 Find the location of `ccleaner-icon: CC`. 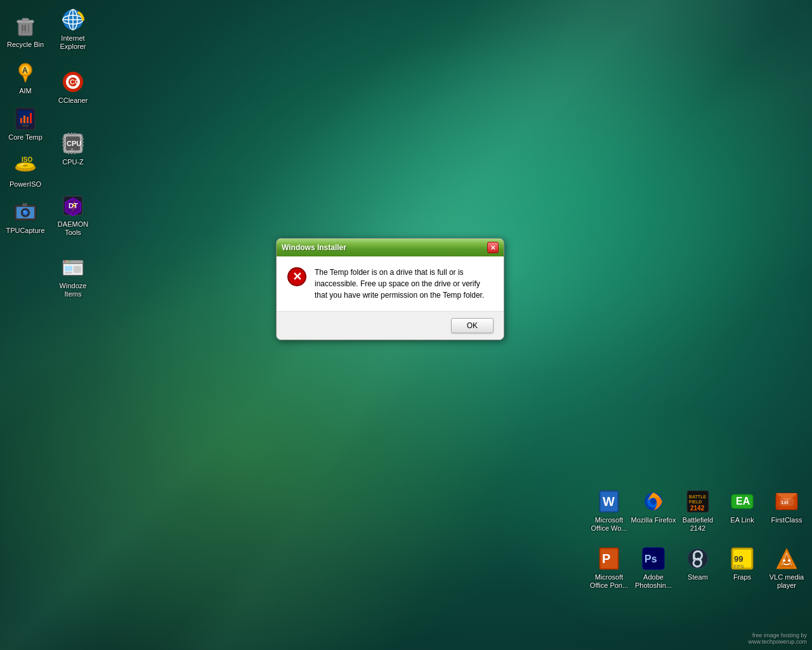

ccleaner-icon: CC is located at coordinates (73, 82).